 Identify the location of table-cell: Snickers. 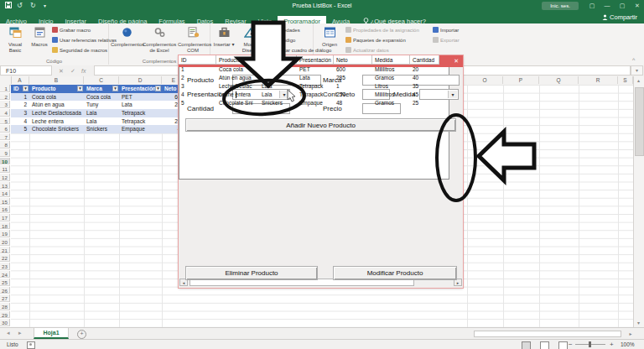
(101, 129).